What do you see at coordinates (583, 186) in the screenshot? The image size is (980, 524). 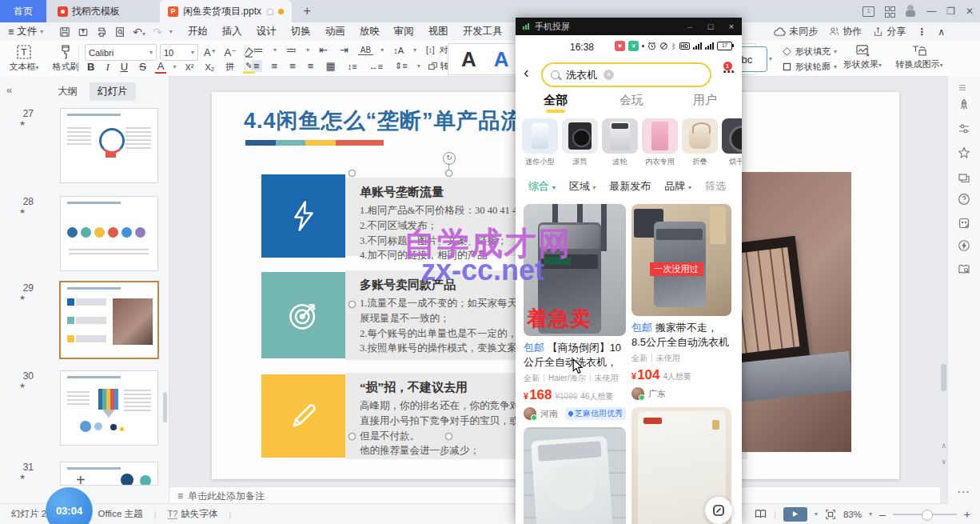 I see `filter-region: 区域 ▾` at bounding box center [583, 186].